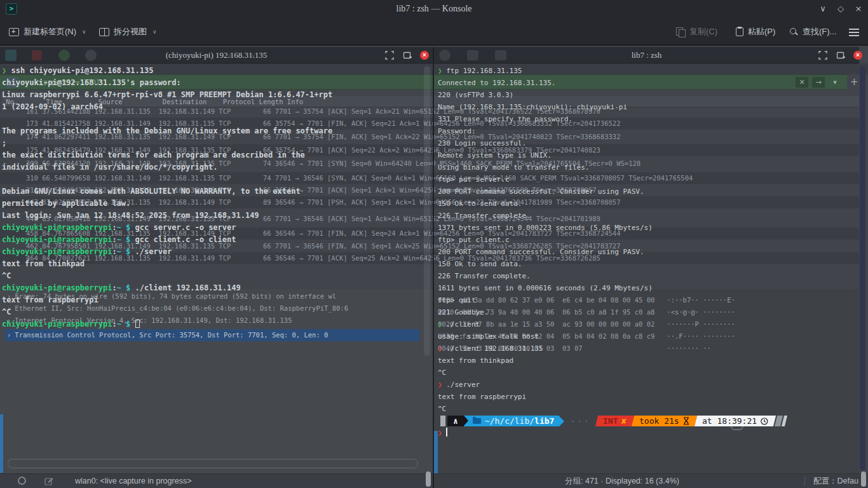 The height and width of the screenshot is (488, 868). I want to click on terminal-line: ftp> put server.c, so click(474, 179).